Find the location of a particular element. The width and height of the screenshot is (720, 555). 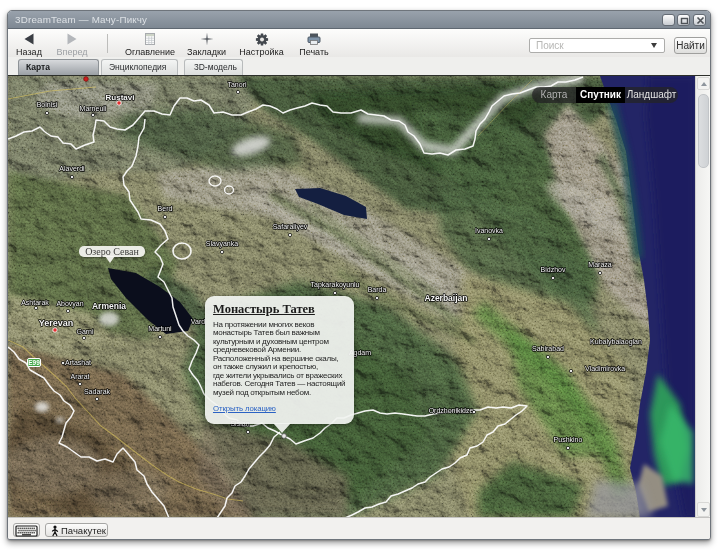

svg-text: Pushkino is located at coordinates (568, 440).